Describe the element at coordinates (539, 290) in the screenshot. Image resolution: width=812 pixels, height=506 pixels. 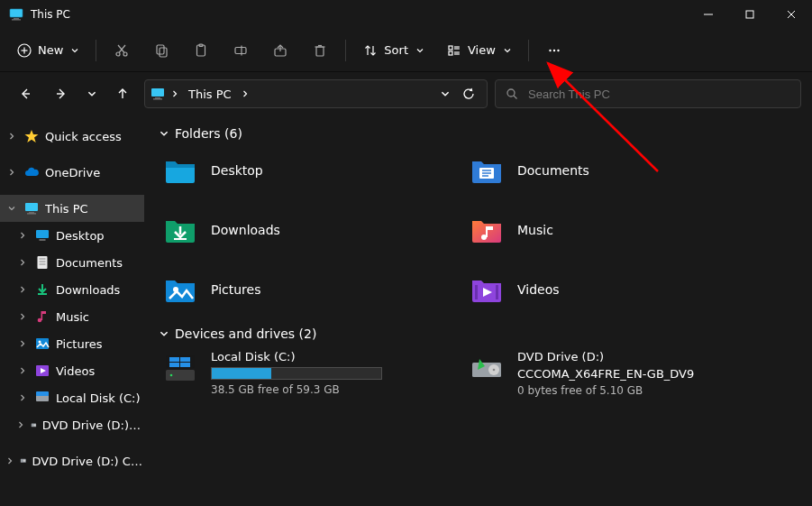
I see `folder-label: Videos` at that location.